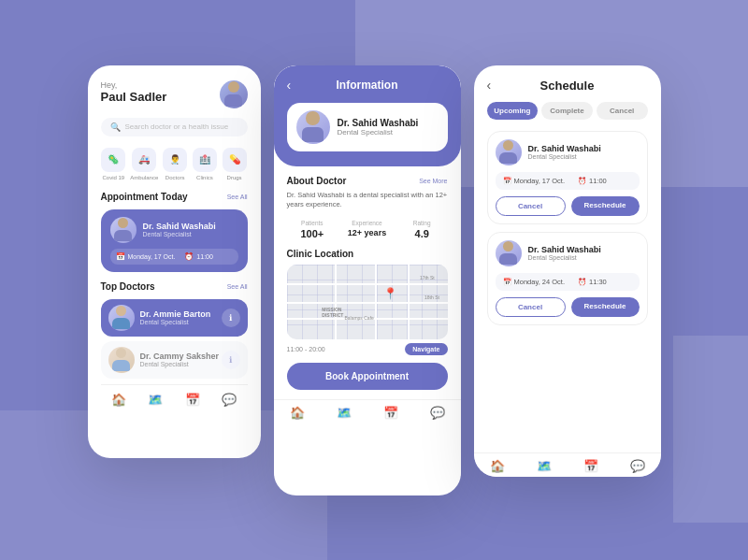  Describe the element at coordinates (231, 360) in the screenshot. I see `doctor-info-button-2: ℹ` at that location.